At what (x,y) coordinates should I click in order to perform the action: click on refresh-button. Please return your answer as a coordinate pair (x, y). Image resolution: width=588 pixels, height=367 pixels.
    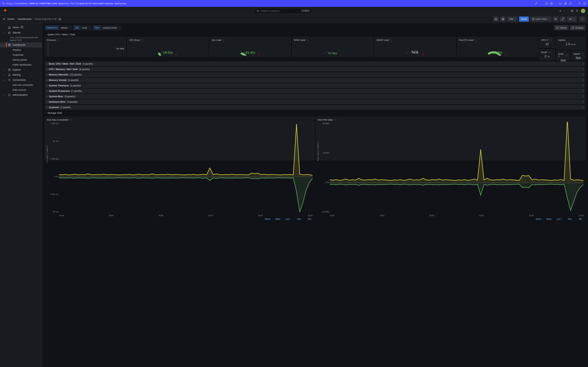
    Looking at the image, I should click on (563, 19).